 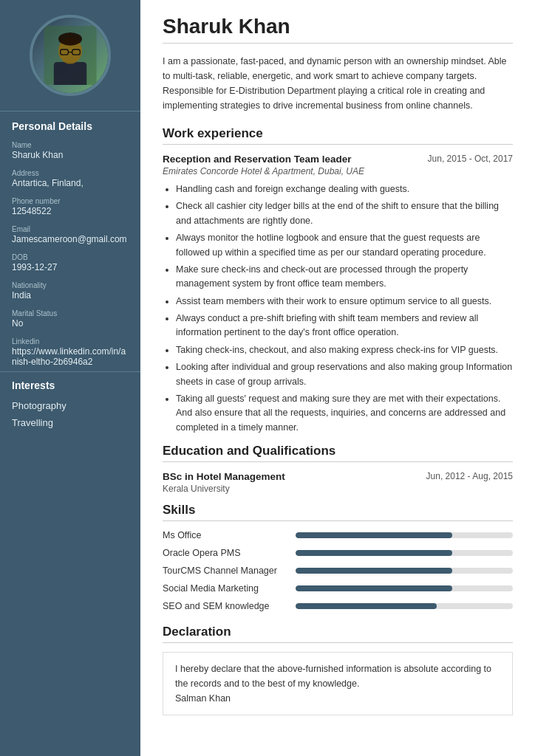 I want to click on skill-row-3: Social Media Marketing, so click(x=338, y=588).